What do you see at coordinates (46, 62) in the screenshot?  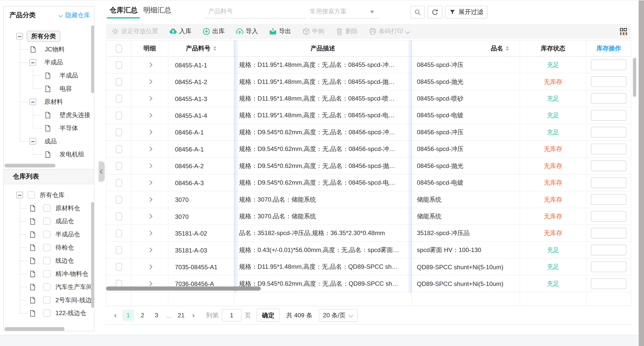 I see `tree-node-branch: 半成品` at bounding box center [46, 62].